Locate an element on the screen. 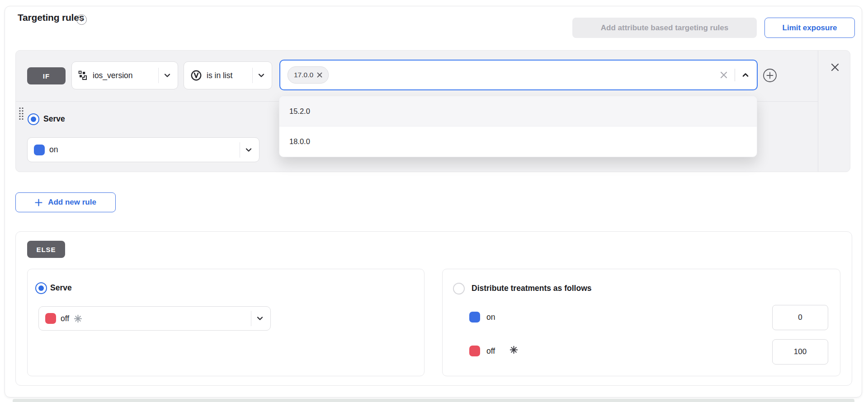  value-chip-label: 17.0.0 is located at coordinates (304, 75).